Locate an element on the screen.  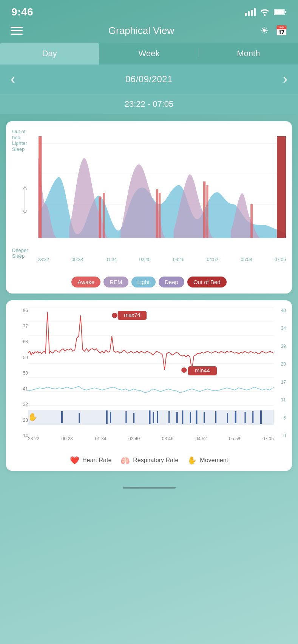
legend-outofbed: Out of Bed is located at coordinates (207, 282).